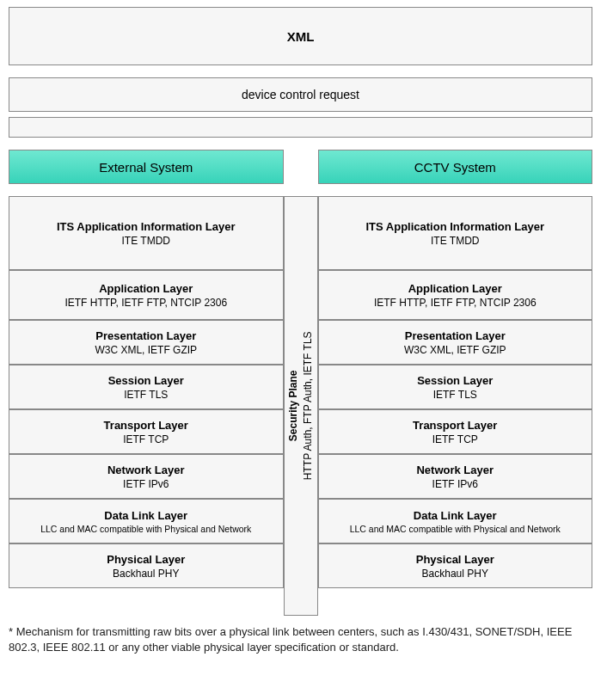 Image resolution: width=601 pixels, height=700 pixels. Describe the element at coordinates (146, 559) in the screenshot. I see `external-layer-title: Physical Layer` at that location.